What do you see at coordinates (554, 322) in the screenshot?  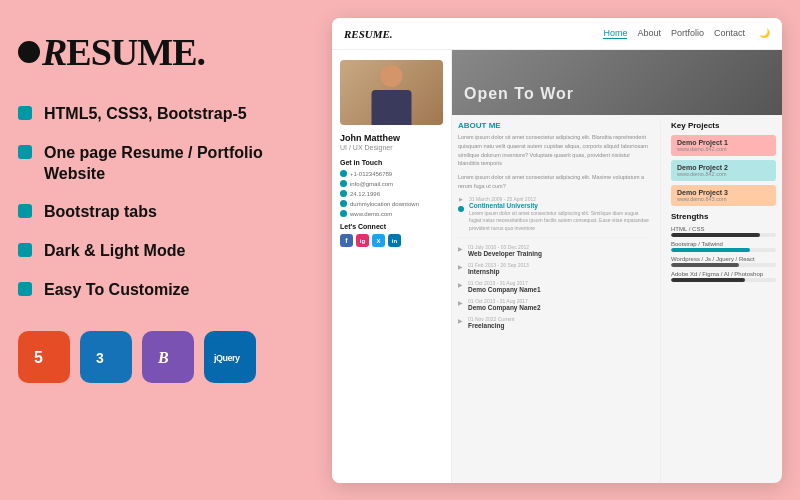 I see `work-item: ▶ 01 Nov 2022 Current Freelancing` at bounding box center [554, 322].